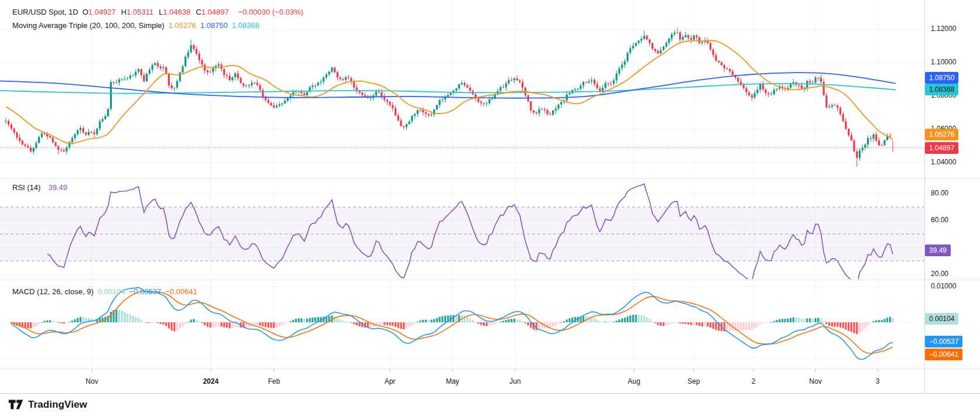  What do you see at coordinates (490, 280) in the screenshot?
I see `pane-divider-rsi-macd` at bounding box center [490, 280].